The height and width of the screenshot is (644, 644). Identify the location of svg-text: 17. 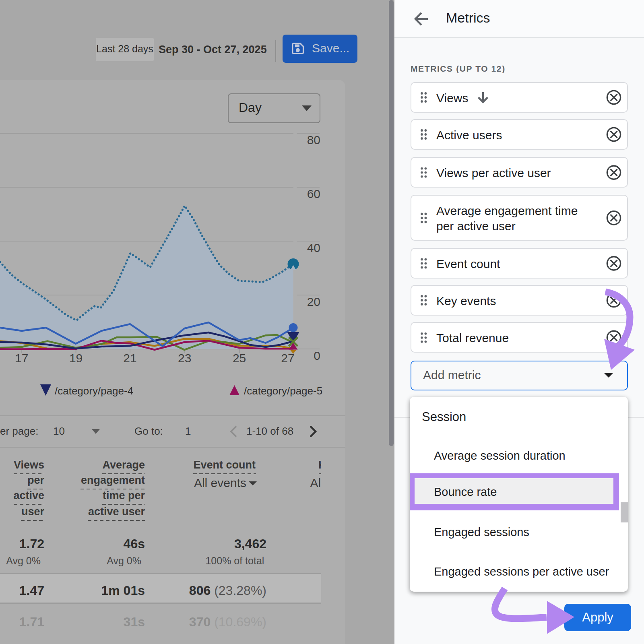
(22, 358).